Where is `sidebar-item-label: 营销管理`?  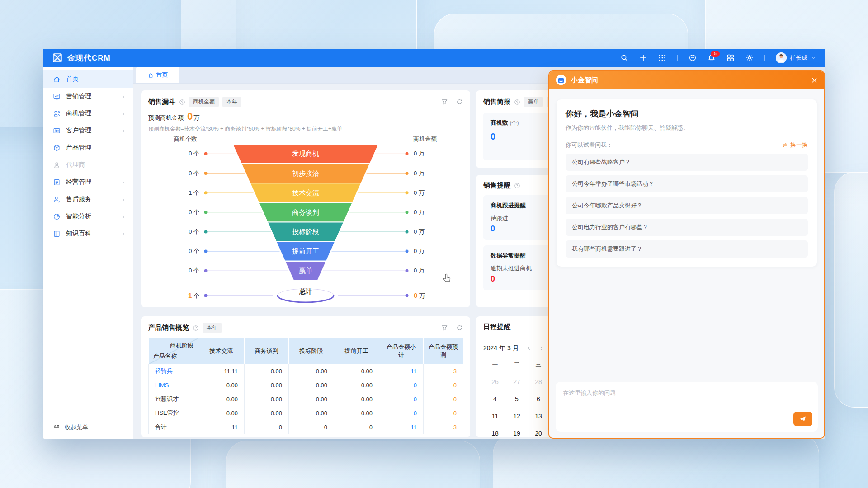
sidebar-item-label: 营销管理 is located at coordinates (79, 96).